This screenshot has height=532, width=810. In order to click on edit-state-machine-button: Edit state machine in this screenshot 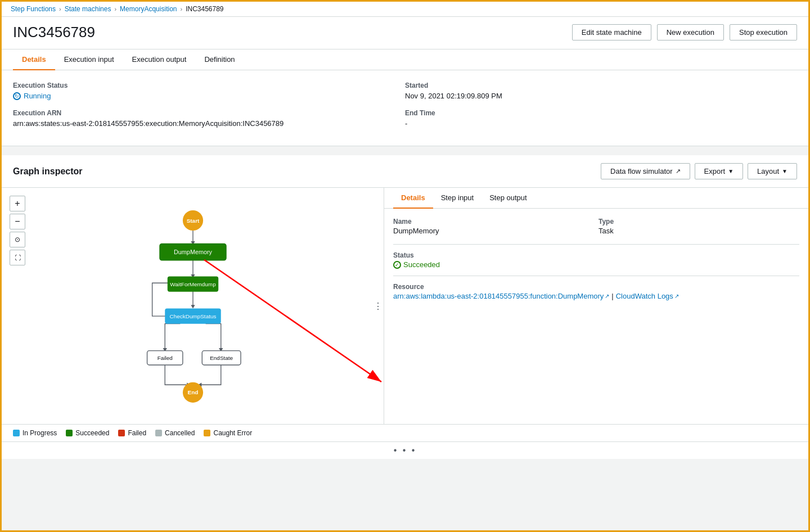, I will do `click(612, 33)`.